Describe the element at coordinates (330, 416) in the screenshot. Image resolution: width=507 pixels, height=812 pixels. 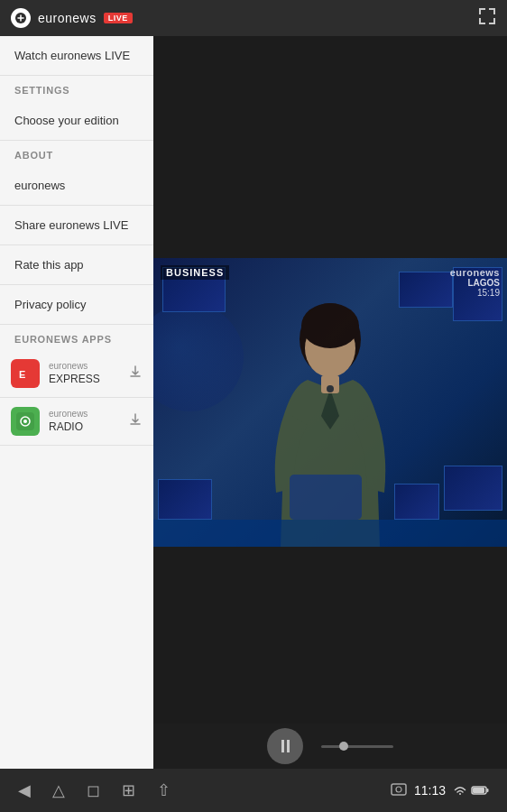
I see `presenter-figure` at that location.